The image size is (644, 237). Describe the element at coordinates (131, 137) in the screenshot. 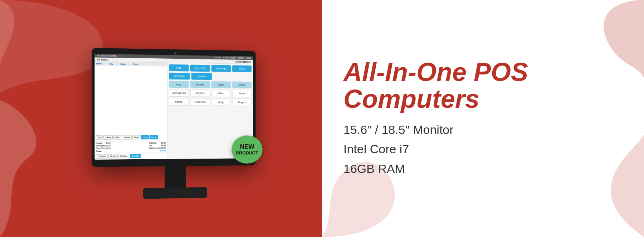

I see `action-buttons: Tab + Item Split Cancel Hold Hold Send` at that location.